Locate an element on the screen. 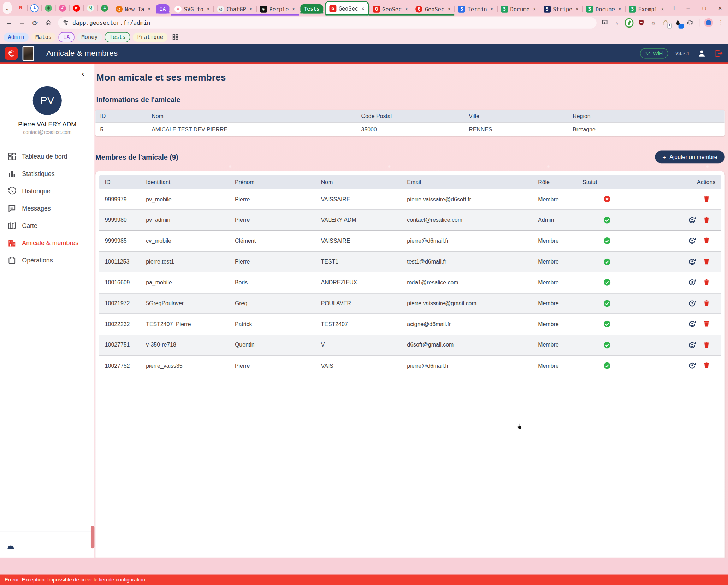 The image size is (728, 585). extension-shield-icon is located at coordinates (641, 23).